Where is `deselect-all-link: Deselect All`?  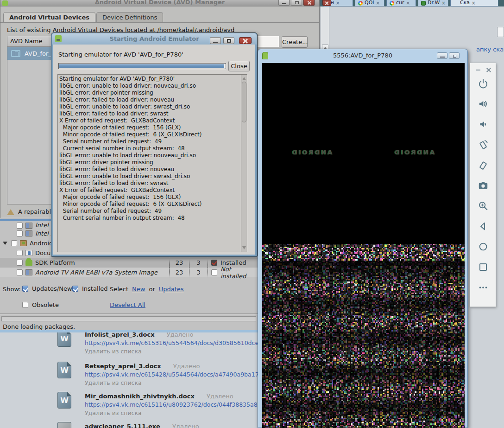 deselect-all-link: Deselect All is located at coordinates (128, 305).